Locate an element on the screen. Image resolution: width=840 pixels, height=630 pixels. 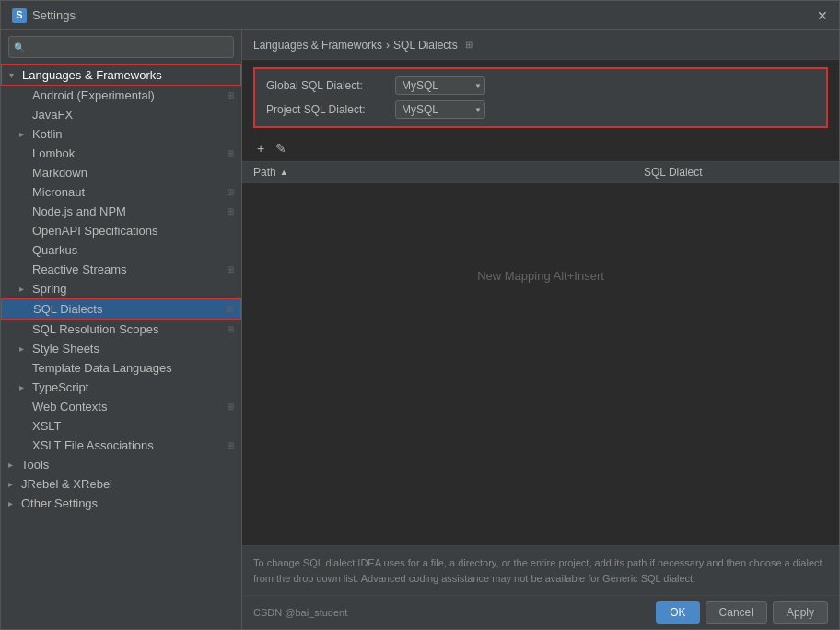
sidebar-item-label: Template Data Languages is located at coordinates (133, 368).